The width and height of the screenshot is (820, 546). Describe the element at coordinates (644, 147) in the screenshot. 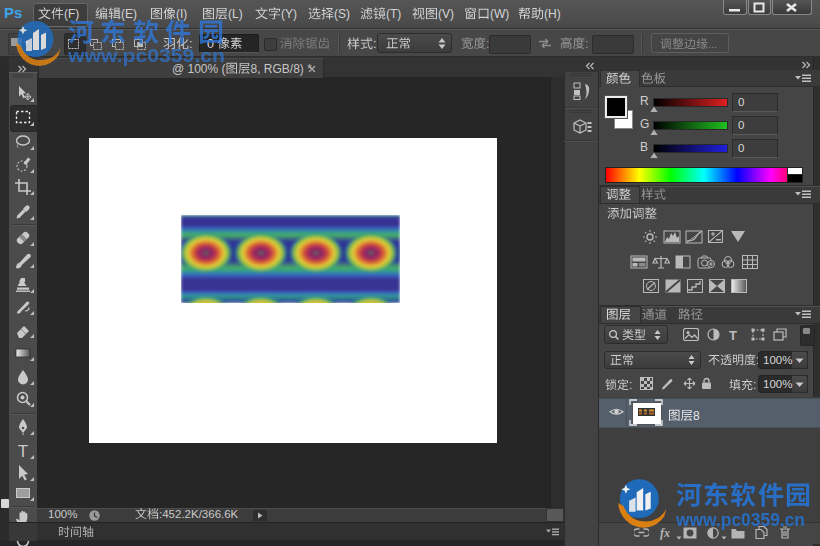

I see `svg-text: B` at that location.